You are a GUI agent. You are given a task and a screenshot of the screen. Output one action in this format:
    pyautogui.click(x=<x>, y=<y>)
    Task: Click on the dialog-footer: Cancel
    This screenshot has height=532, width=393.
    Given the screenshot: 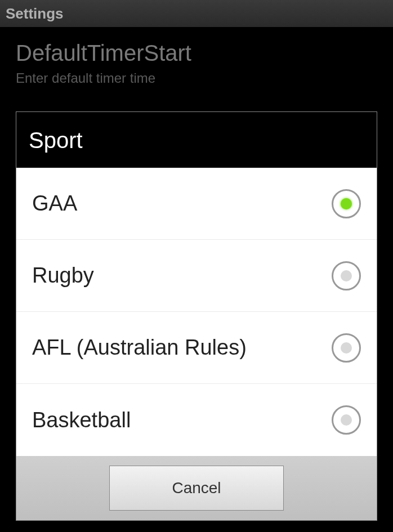 What is the action you would take?
    pyautogui.click(x=196, y=488)
    